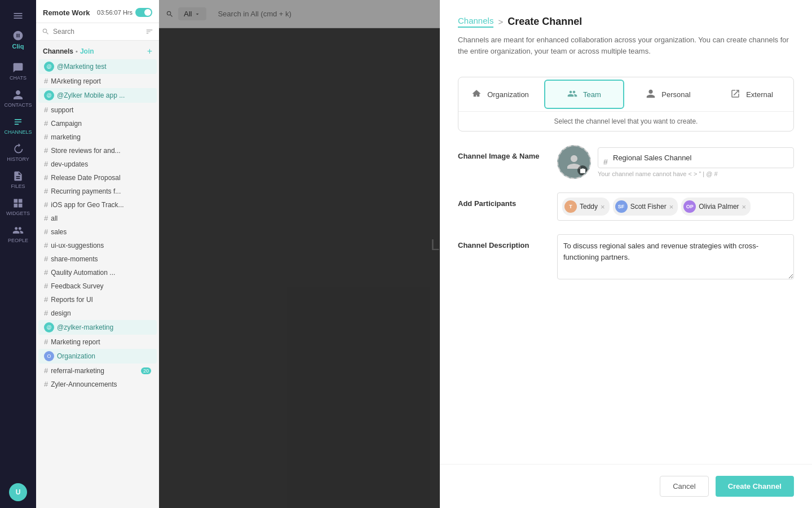 The image size is (812, 508). I want to click on participants-box: T Teddy × SF Scott Fisher × OP Olivia Pa…, so click(676, 207).